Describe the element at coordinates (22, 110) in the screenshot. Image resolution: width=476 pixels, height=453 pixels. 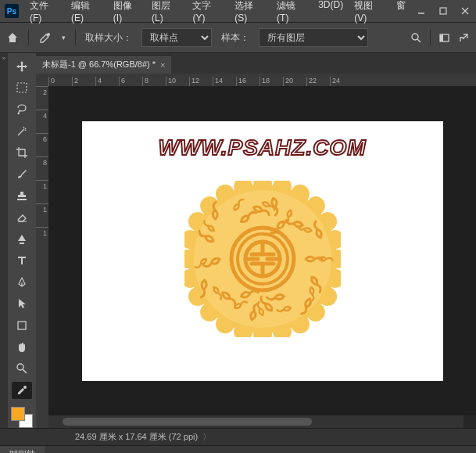
I see `lasso-tool` at that location.